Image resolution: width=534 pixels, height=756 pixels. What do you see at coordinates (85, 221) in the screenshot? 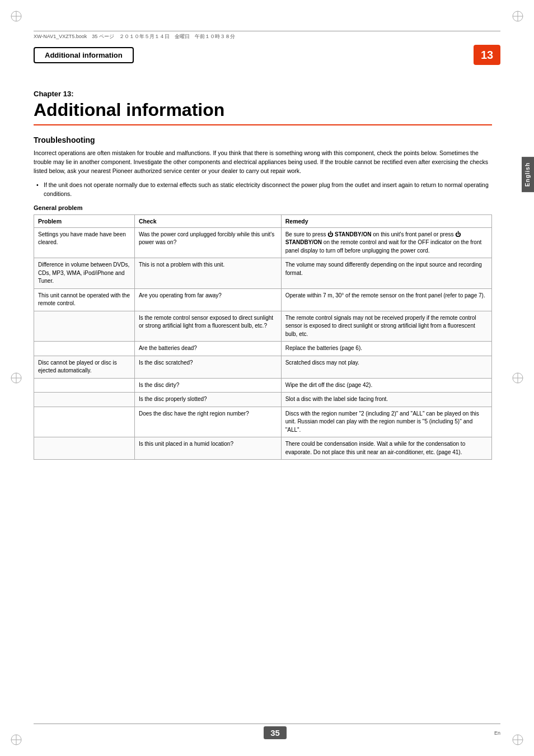
I see `col-problem: Problem` at bounding box center [85, 221].